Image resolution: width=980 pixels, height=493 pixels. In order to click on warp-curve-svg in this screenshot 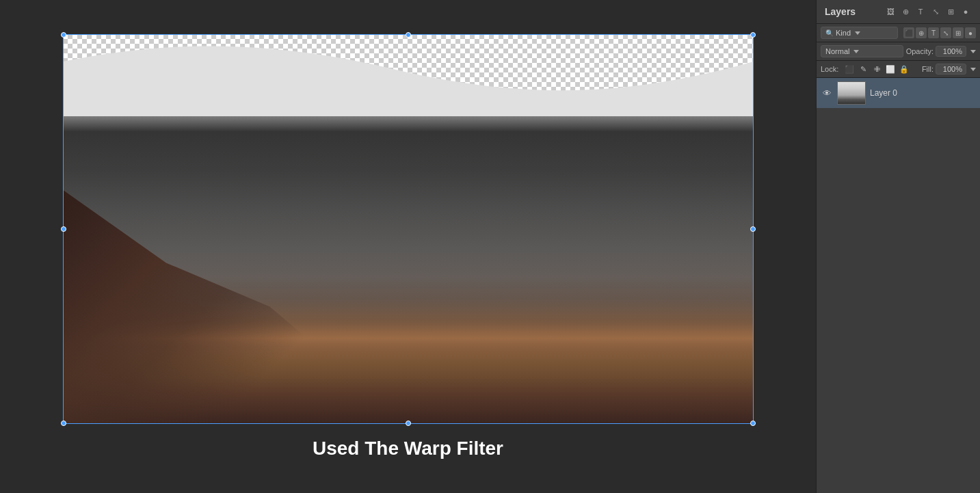, I will do `click(408, 75)`.